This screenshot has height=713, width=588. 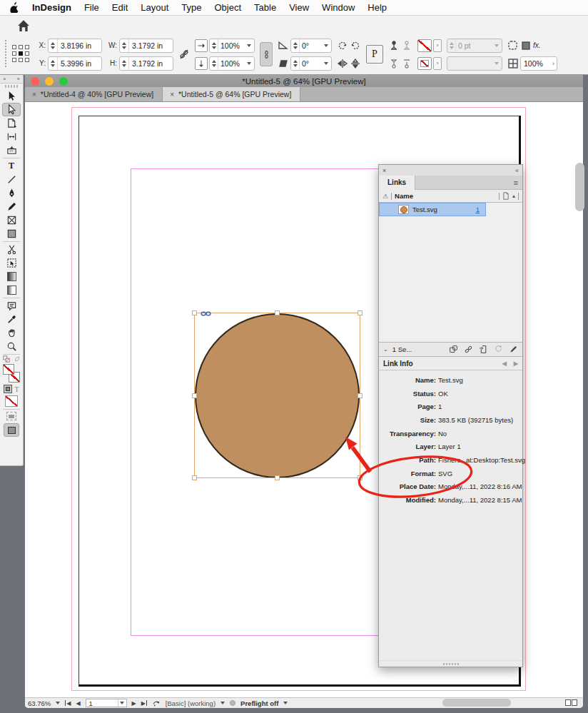 What do you see at coordinates (397, 183) in the screenshot?
I see `links-tab: Links` at bounding box center [397, 183].